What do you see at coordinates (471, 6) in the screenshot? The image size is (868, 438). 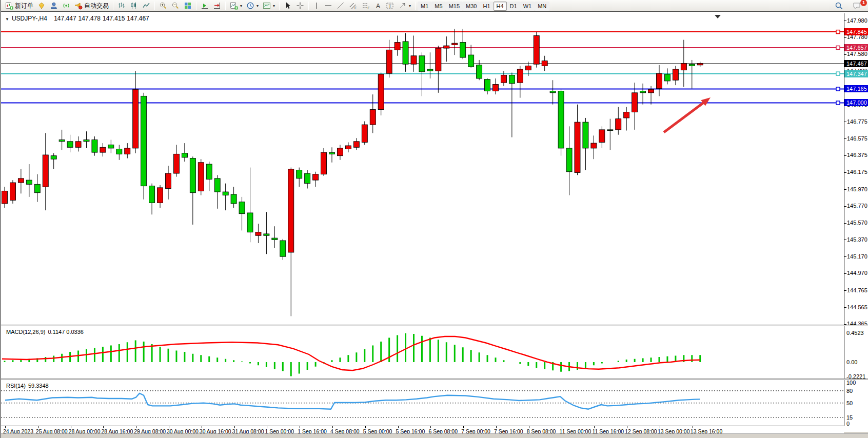 I see `timeframe-M30: M30` at bounding box center [471, 6].